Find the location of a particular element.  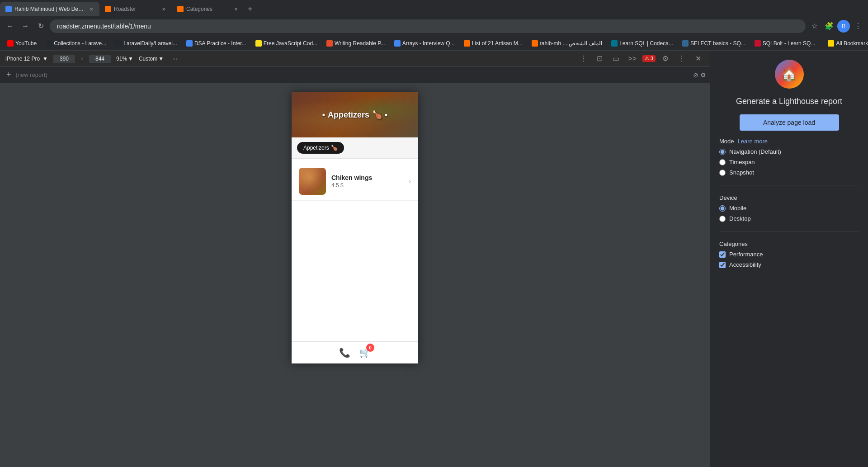

report-filter-button: ⊘ is located at coordinates (696, 75).